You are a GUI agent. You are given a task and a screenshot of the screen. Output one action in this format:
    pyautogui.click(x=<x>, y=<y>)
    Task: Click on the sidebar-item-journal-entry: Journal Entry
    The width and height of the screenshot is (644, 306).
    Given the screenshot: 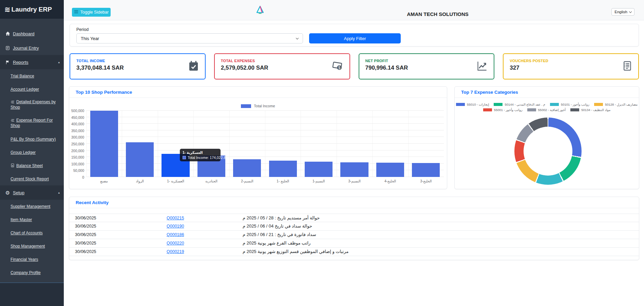 What is the action you would take?
    pyautogui.click(x=32, y=48)
    